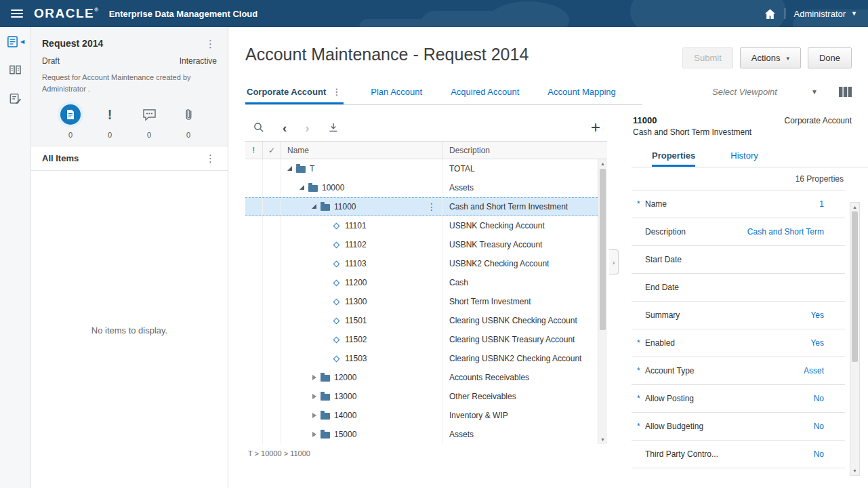  Describe the element at coordinates (336, 92) in the screenshot. I see `tab-menu-icon: ⋮` at that location.